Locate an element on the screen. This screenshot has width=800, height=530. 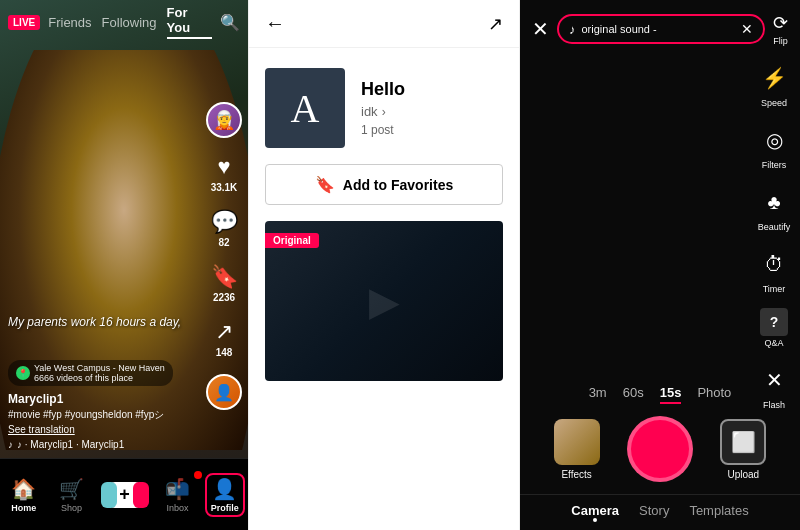
nav-profile: 👤 Profile is located at coordinates (225, 495).